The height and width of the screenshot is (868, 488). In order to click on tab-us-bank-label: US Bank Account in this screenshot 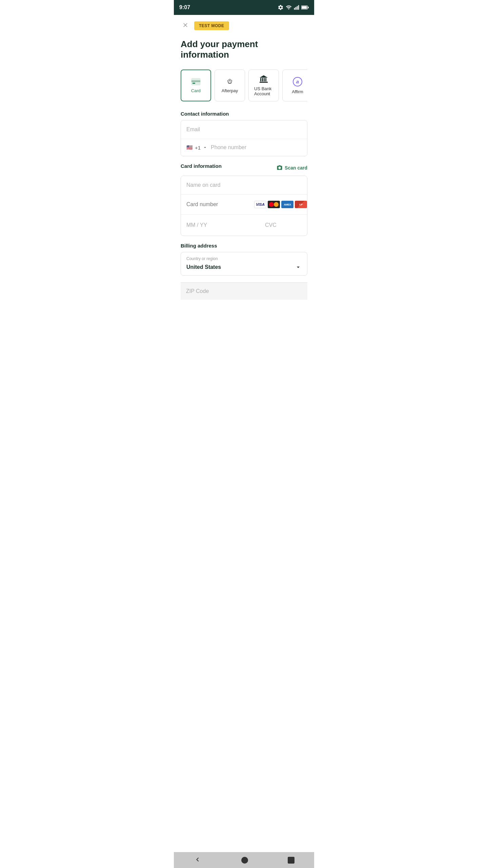, I will do `click(264, 91)`.